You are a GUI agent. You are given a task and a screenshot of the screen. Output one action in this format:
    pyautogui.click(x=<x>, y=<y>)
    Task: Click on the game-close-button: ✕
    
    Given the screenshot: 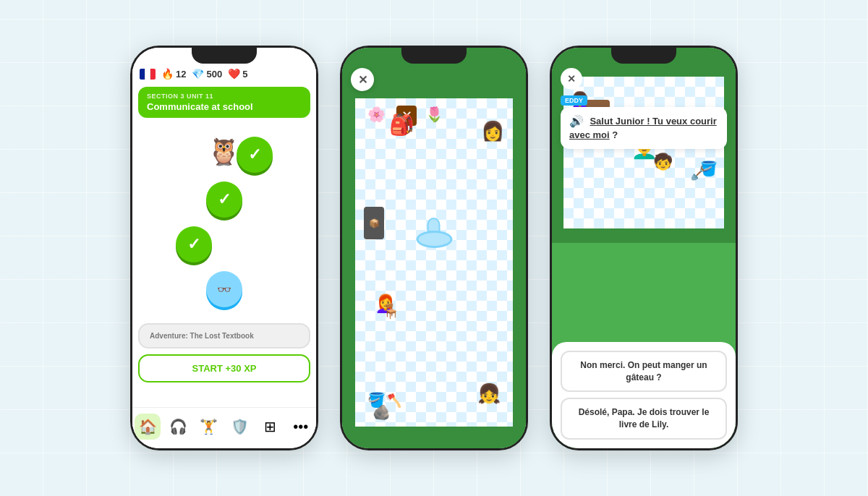 What is the action you would take?
    pyautogui.click(x=362, y=80)
    